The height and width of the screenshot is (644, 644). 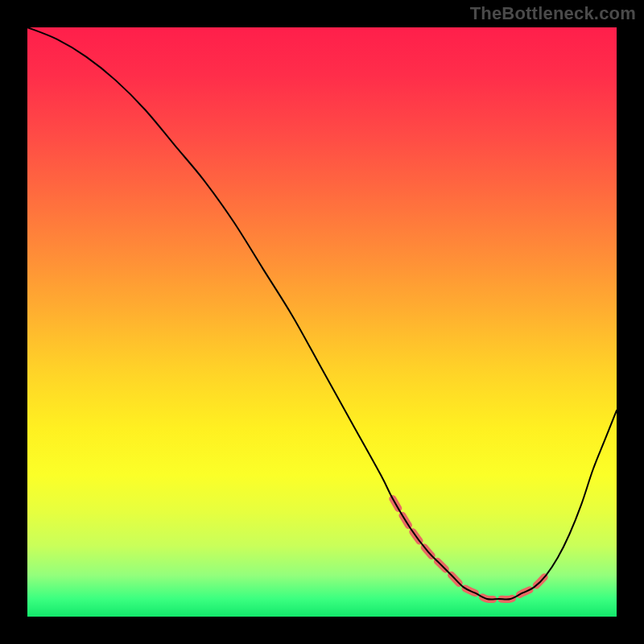 I want to click on watermark-text: TheBottleneck.com, so click(x=553, y=14).